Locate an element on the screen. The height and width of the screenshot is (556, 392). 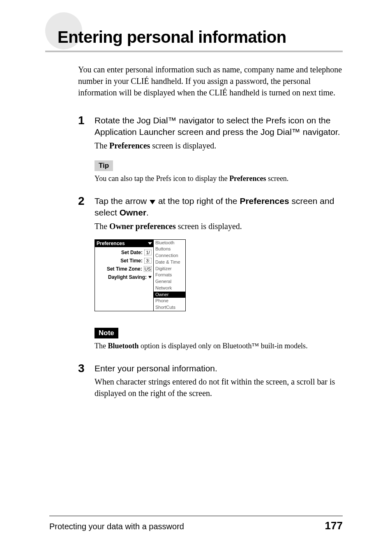
page-footer: Protecting your data with a password 177 is located at coordinates (196, 524).